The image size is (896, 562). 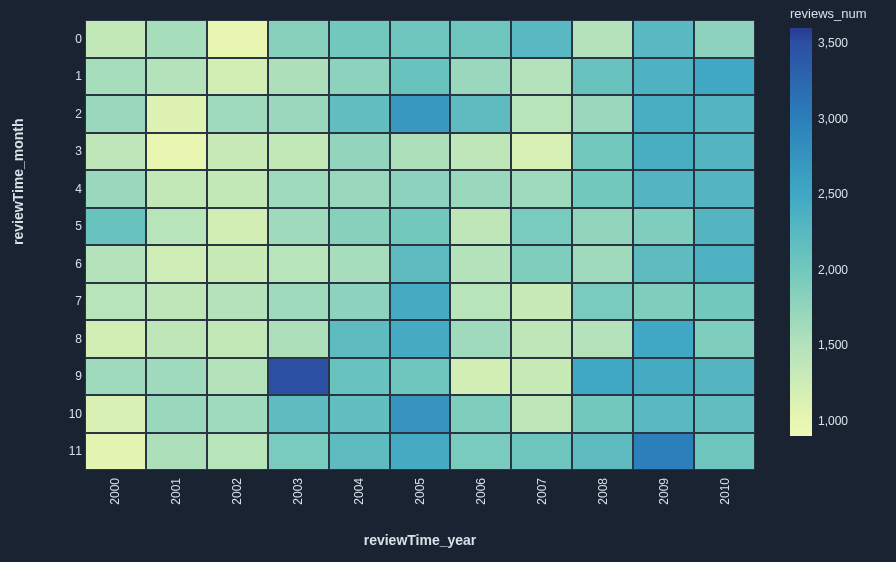 I want to click on x-axis-ticks: 2000200120022003200420052006200720082009…, so click(x=420, y=508).